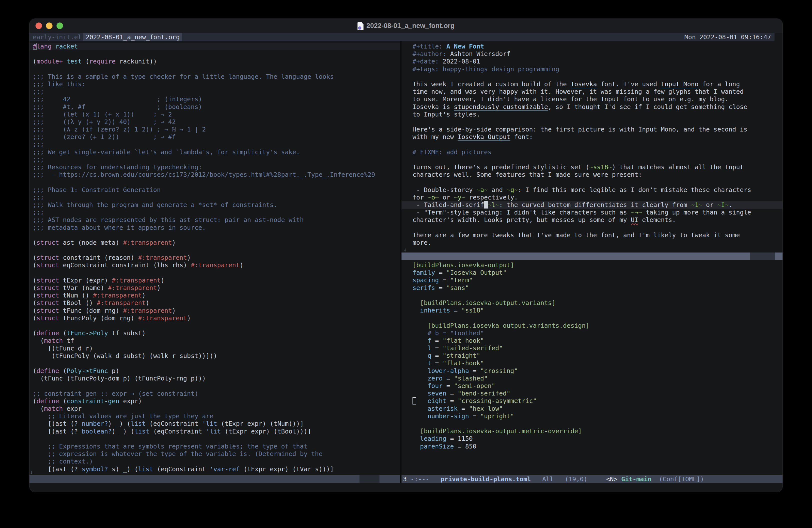 The width and height of the screenshot is (812, 528). Describe the element at coordinates (216, 431) in the screenshot. I see `code-line: [(ast (? boolean?) _) (list (eqConstrain…` at that location.